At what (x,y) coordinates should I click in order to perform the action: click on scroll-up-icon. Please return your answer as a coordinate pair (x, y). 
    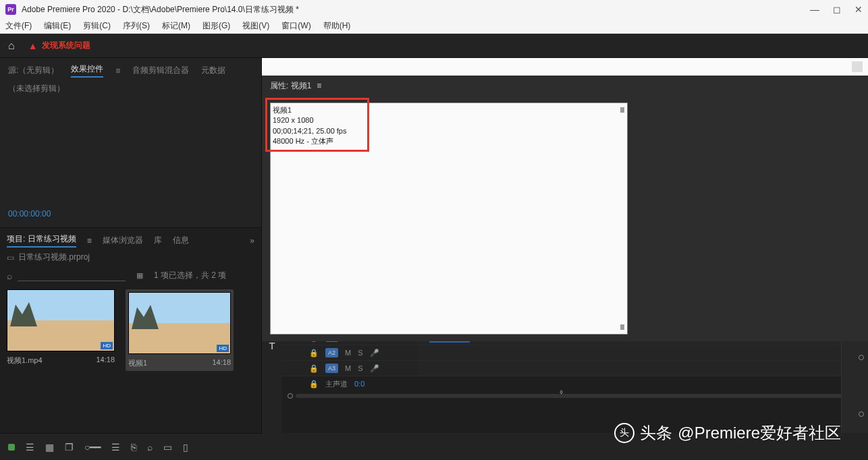
    Looking at the image, I should click on (622, 110).